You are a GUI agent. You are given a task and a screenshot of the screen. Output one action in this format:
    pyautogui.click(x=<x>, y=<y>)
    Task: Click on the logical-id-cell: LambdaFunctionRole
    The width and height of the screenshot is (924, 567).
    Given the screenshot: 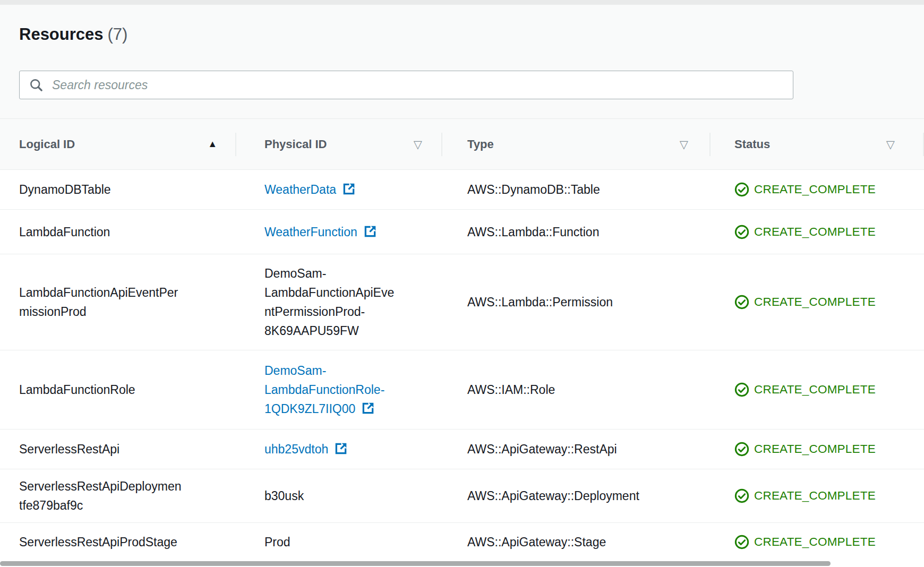 What is the action you would take?
    pyautogui.click(x=118, y=390)
    